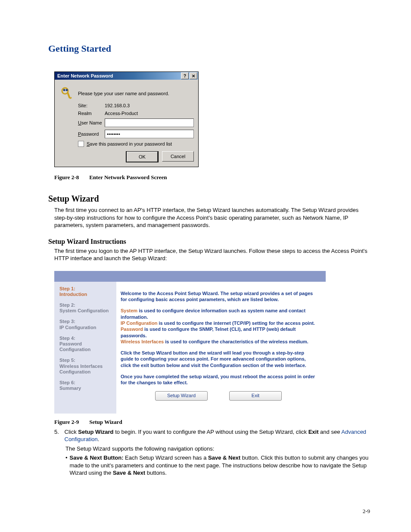  I want to click on setup-wizard-instructions-intro: The first time you logon to the AP HTTP …, so click(212, 255).